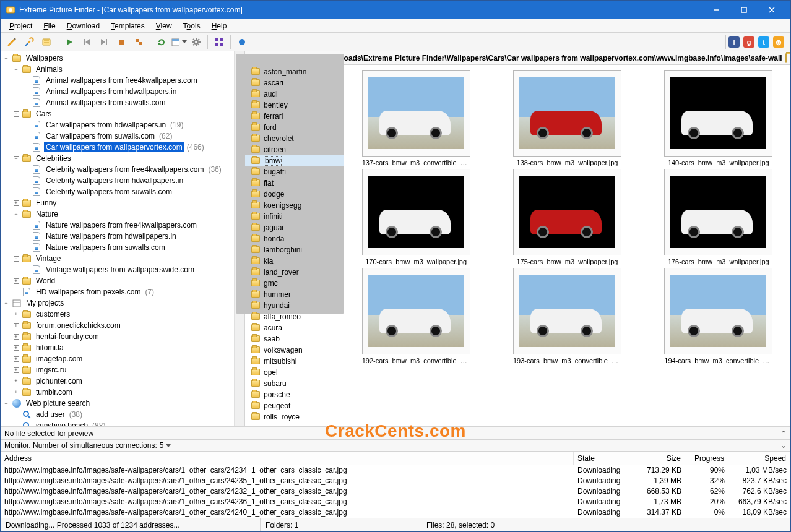 The height and width of the screenshot is (532, 791). I want to click on tree-node: Nature wallpapers from hdwallpapers.in, so click(118, 236).